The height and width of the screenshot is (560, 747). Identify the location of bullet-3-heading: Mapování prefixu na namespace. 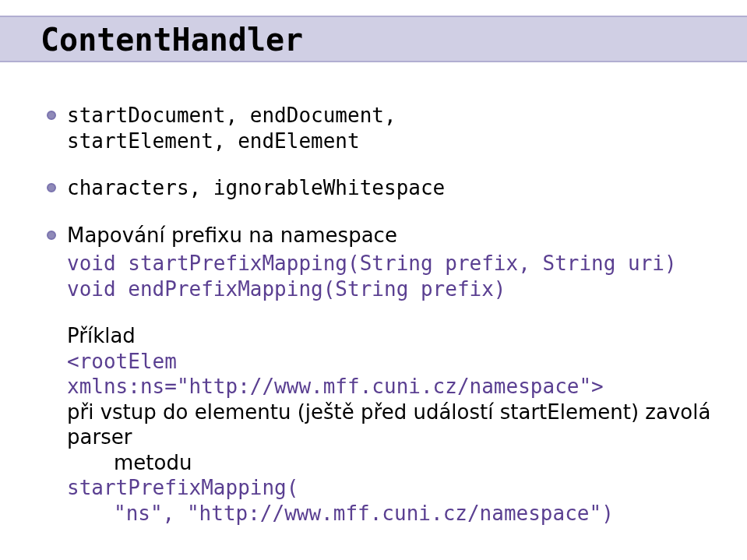
(232, 235).